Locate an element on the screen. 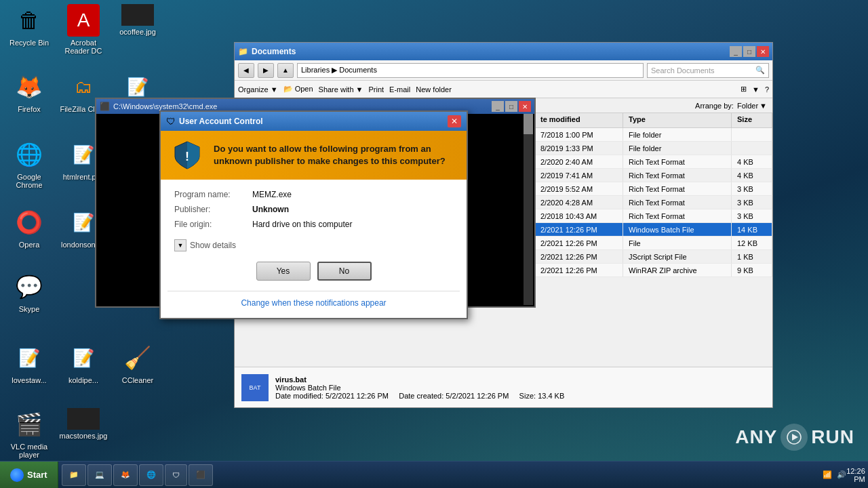 This screenshot has height=488, width=868. uac-no-button: No is located at coordinates (344, 271).